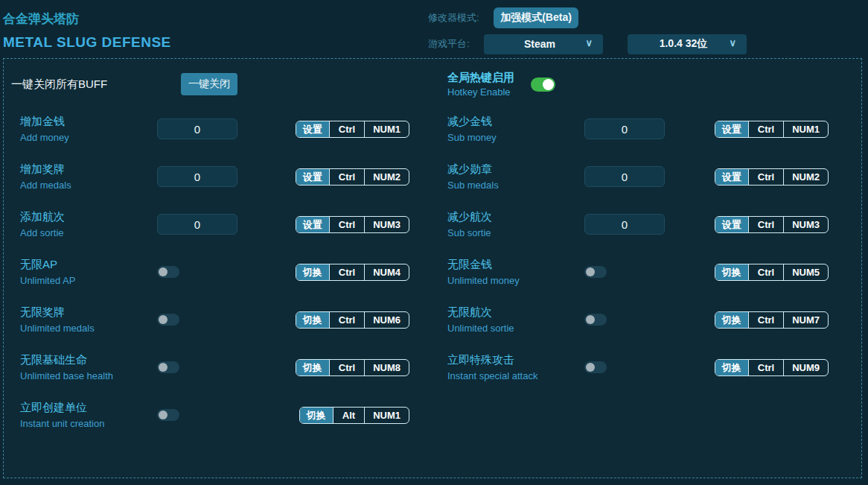  What do you see at coordinates (489, 92) in the screenshot?
I see `hotkey-enable-label-en: Hotkey Enable` at bounding box center [489, 92].